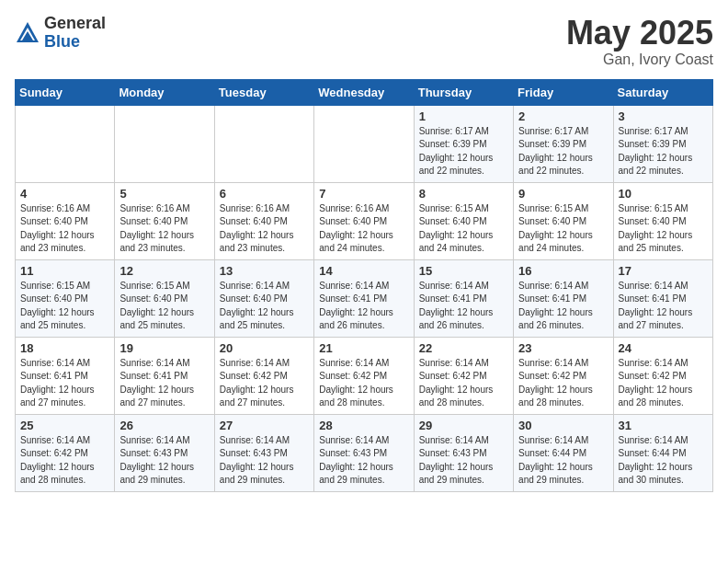  I want to click on day-number: 23, so click(563, 348).